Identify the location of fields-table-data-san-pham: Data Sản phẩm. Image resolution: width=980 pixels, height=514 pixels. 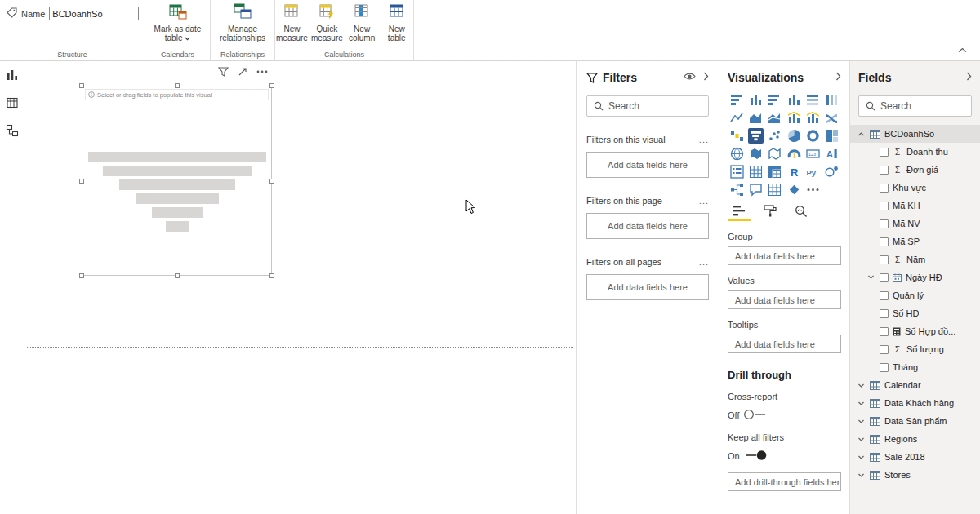
(915, 421).